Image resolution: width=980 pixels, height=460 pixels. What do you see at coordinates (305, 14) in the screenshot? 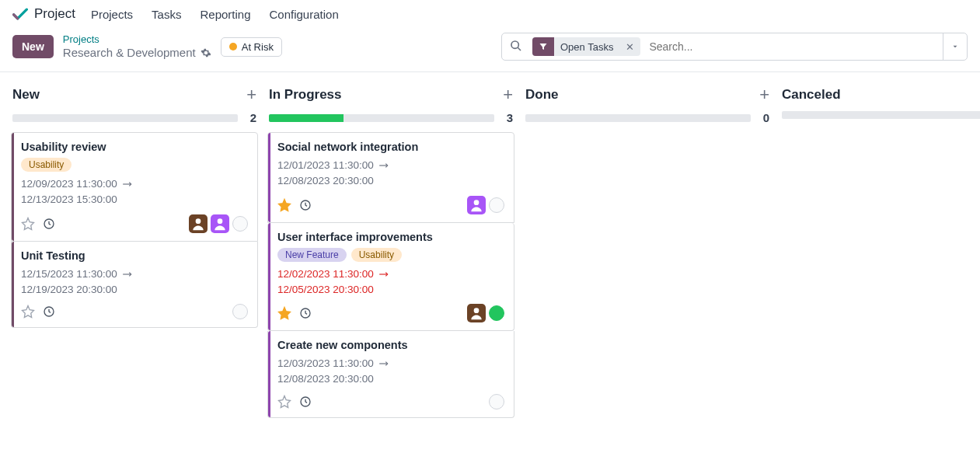
I see `nav-configuration: Configuration` at bounding box center [305, 14].